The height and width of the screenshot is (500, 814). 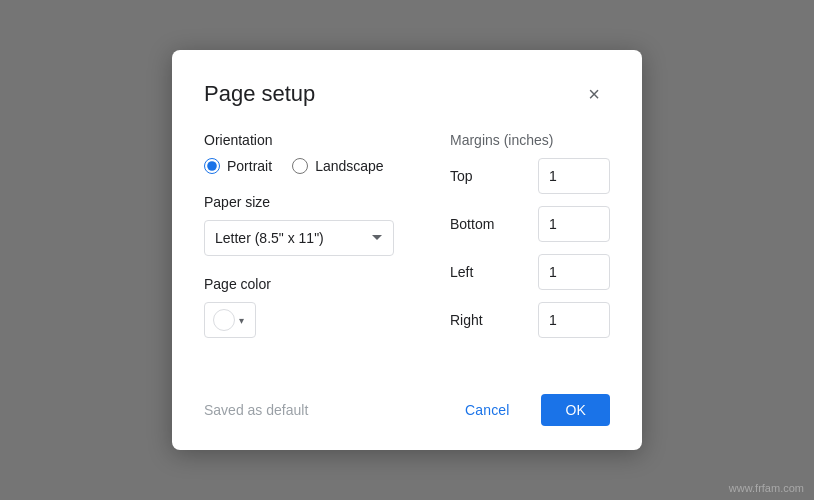 I want to click on landscape-radio-label: Landscape, so click(x=338, y=166).